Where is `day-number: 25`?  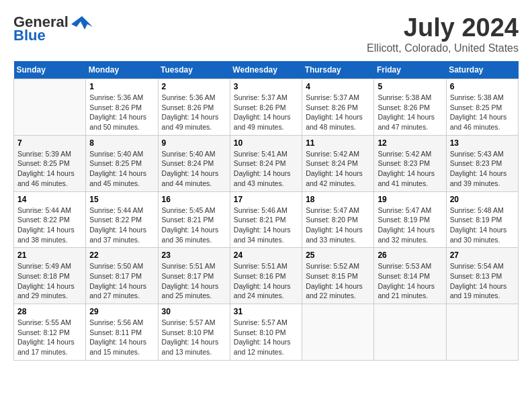
day-number: 25 is located at coordinates (338, 255).